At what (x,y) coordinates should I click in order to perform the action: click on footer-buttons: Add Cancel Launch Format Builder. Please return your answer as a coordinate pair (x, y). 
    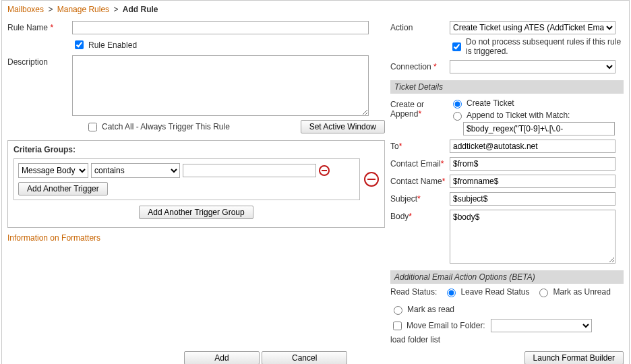
    Looking at the image, I should click on (316, 355).